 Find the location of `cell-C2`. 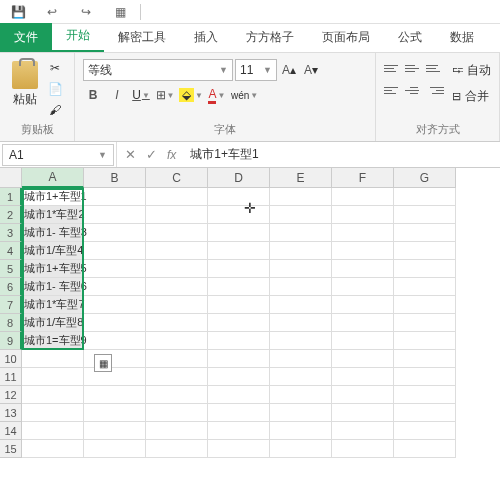

cell-C2 is located at coordinates (177, 215).